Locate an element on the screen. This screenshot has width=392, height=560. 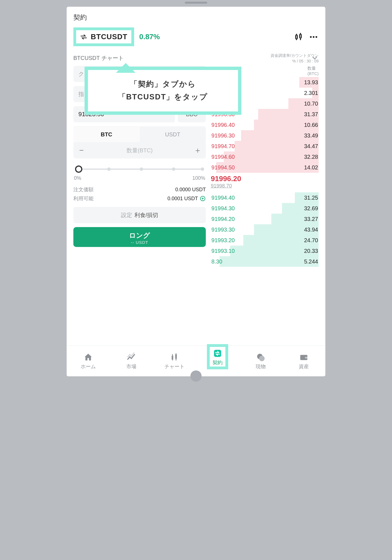
tpsl-button: 設定 利食/損切 is located at coordinates (139, 215).